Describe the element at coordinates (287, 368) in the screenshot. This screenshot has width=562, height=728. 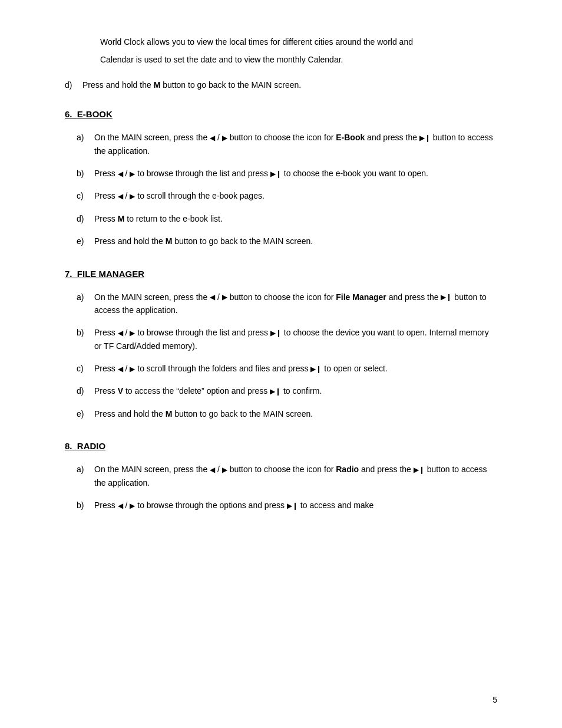
I see `filemanager-item-c: c) Press ◀ / ▶ to scroll through the fol…` at that location.